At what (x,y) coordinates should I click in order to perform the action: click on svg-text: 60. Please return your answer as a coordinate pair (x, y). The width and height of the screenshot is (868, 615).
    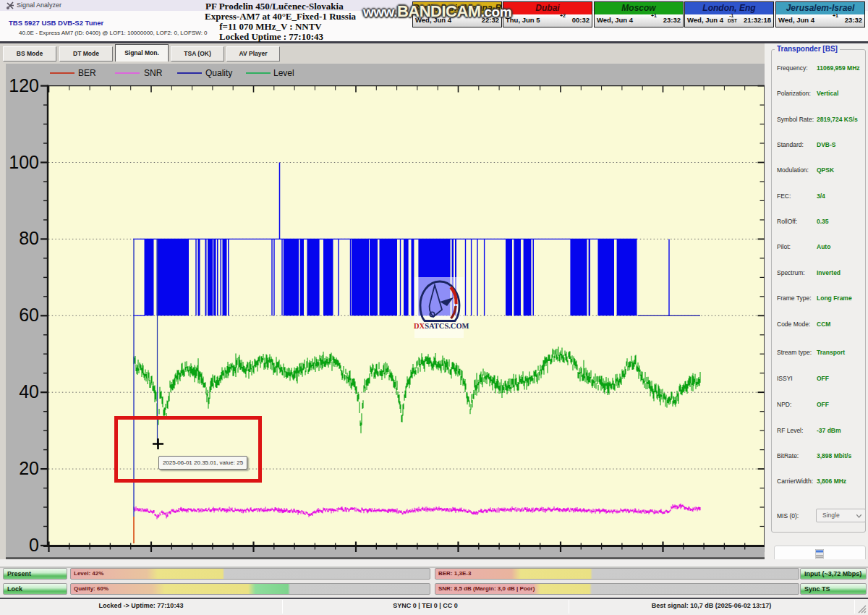
    Looking at the image, I should click on (29, 315).